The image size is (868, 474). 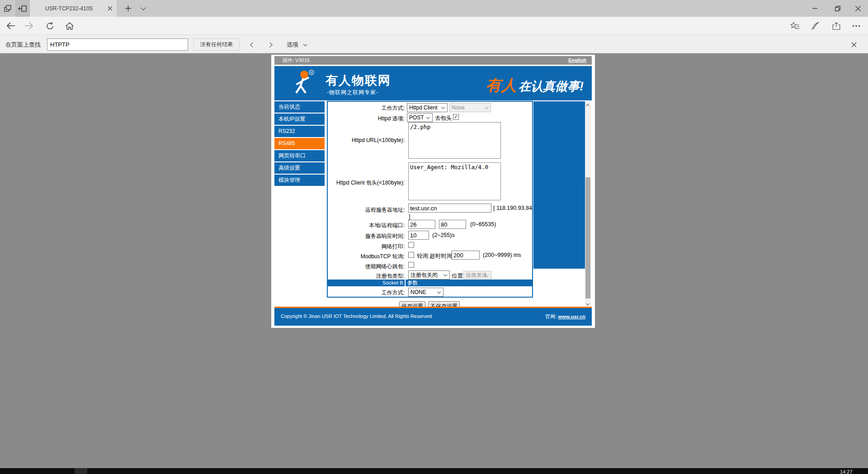 I want to click on window-minimize-button, so click(x=815, y=8).